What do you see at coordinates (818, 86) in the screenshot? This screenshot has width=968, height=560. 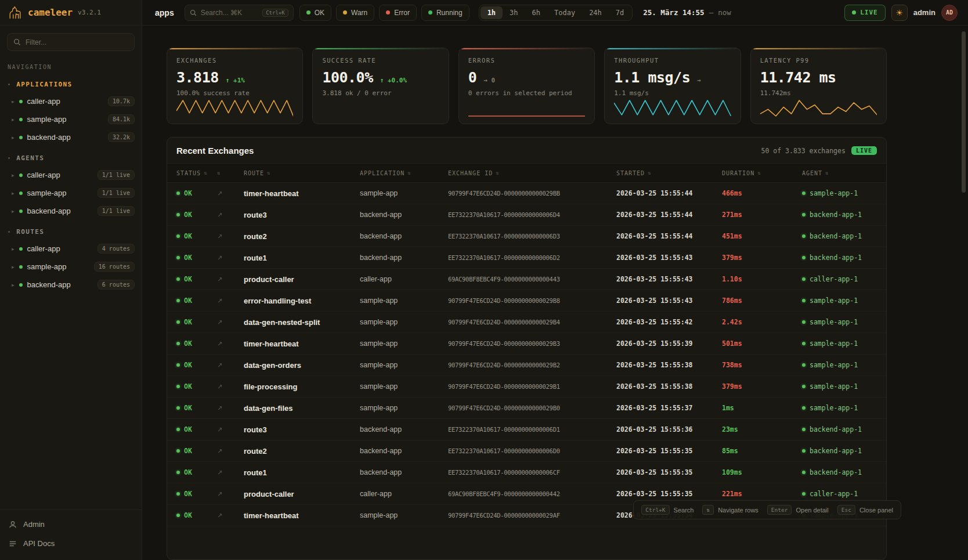 I see `stat-card-latency-p99: LATENCY P9911.742 ms11.742ms` at bounding box center [818, 86].